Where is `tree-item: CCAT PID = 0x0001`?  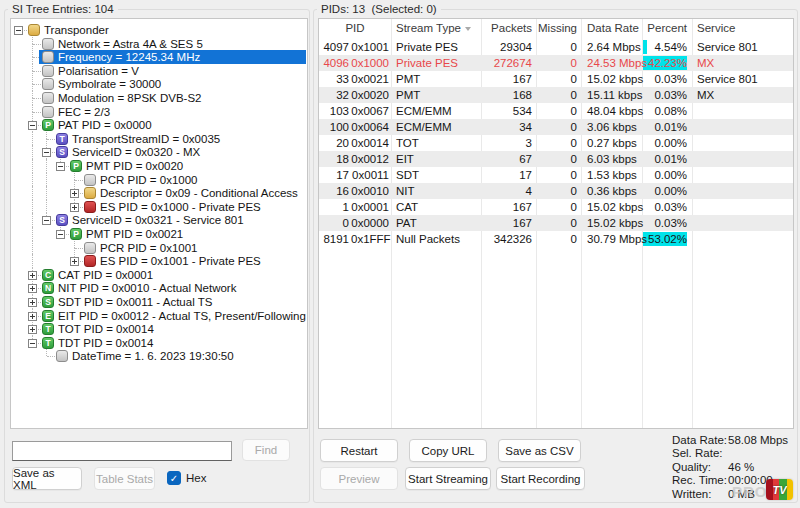
tree-item: CCAT PID = 0x0001 is located at coordinates (159, 275).